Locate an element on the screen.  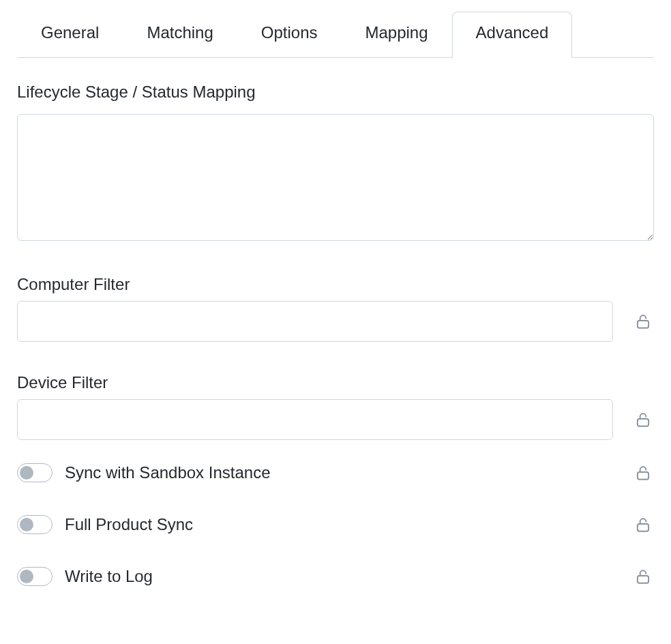
tab-options: Options is located at coordinates (289, 35).